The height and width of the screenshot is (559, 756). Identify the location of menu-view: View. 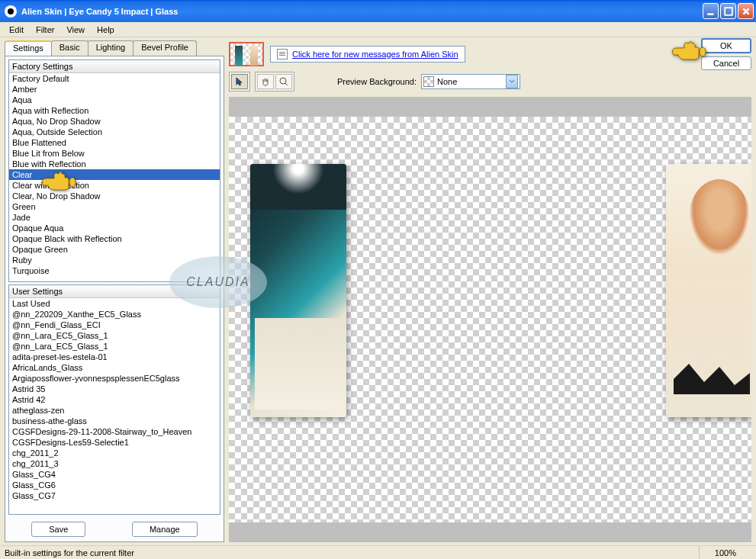
(76, 30).